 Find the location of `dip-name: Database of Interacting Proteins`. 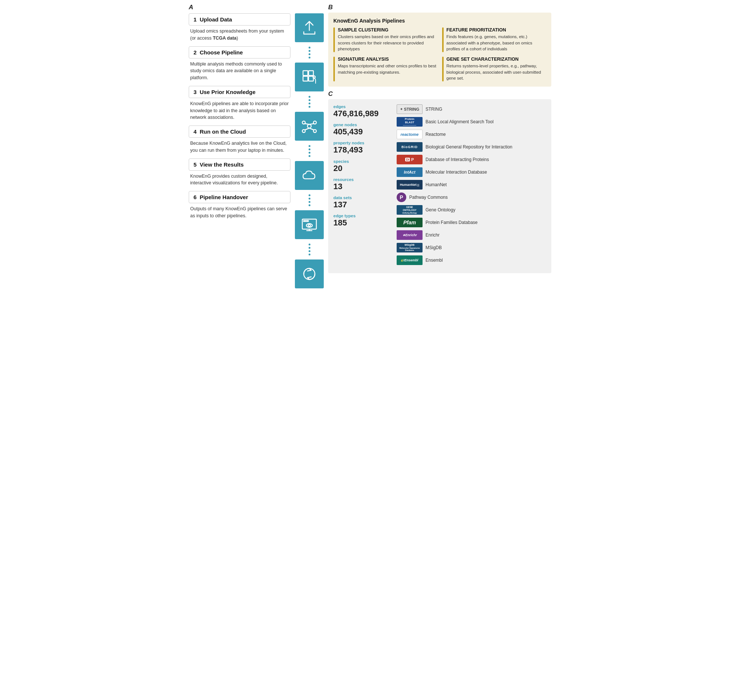

dip-name: Database of Interacting Proteins is located at coordinates (457, 160).